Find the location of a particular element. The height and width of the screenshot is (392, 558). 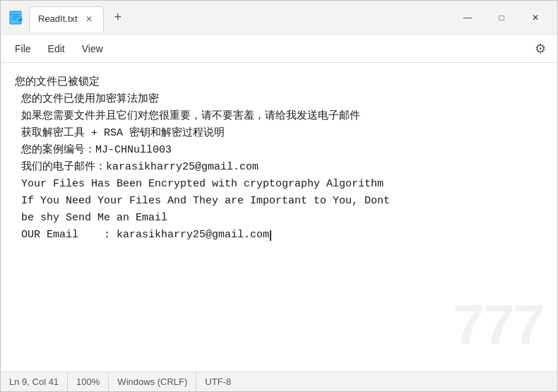

title-bar: ReadIt.txt ✕ + — □ ✕ is located at coordinates (279, 18).